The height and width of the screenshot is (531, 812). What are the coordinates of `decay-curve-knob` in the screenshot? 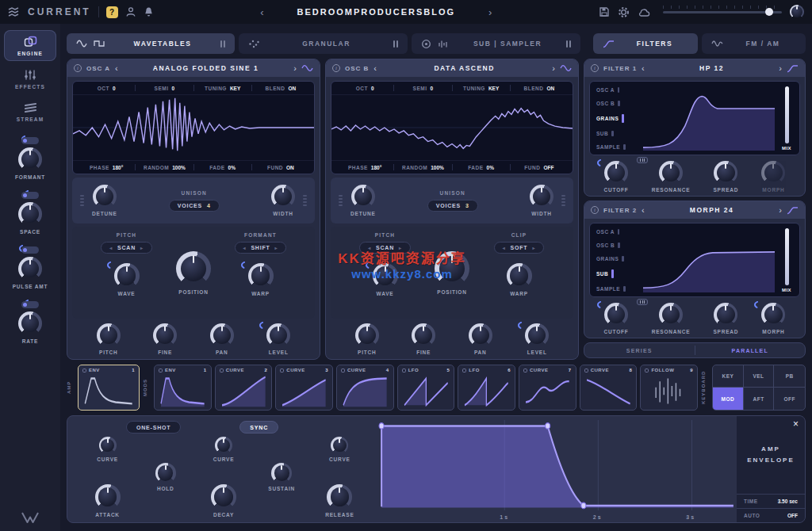 It's located at (224, 445).